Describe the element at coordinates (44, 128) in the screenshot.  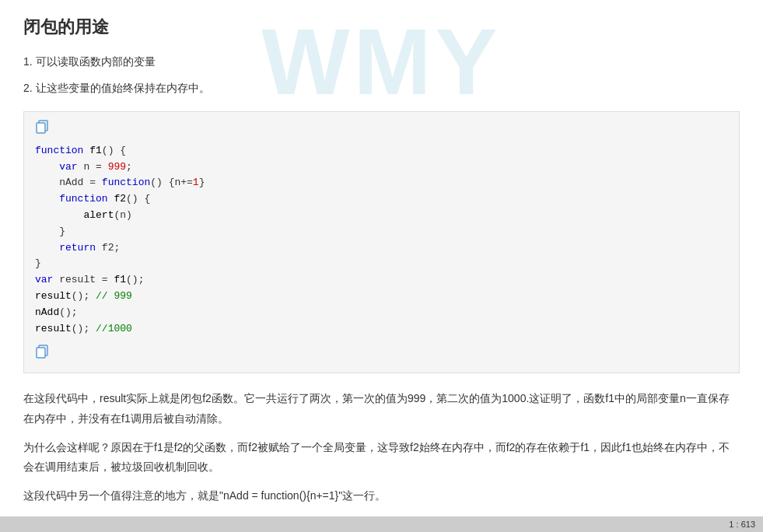
I see `copy-icon` at that location.